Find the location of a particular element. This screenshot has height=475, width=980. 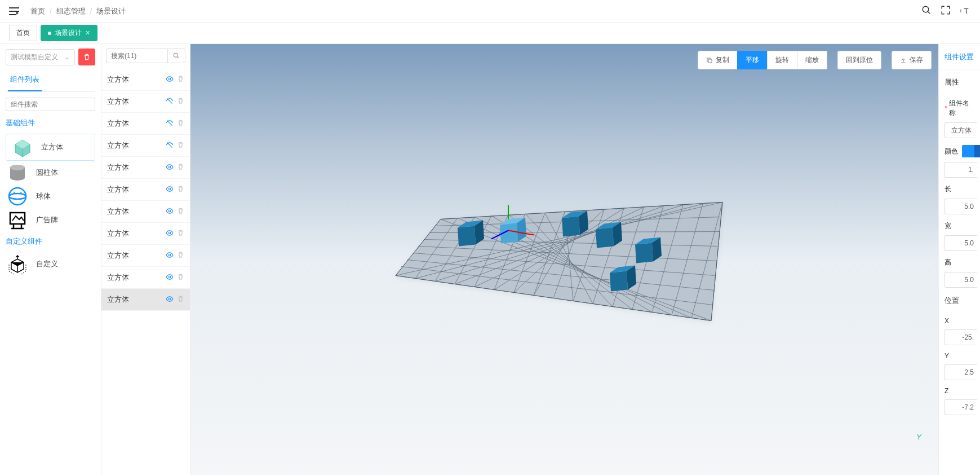

lib-item-billboard: 广告牌 is located at coordinates (51, 220).